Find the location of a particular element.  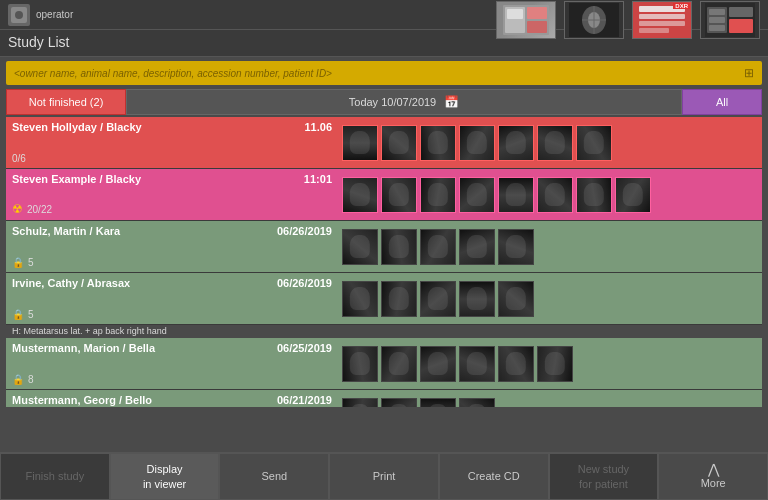

search-input is located at coordinates (379, 74).